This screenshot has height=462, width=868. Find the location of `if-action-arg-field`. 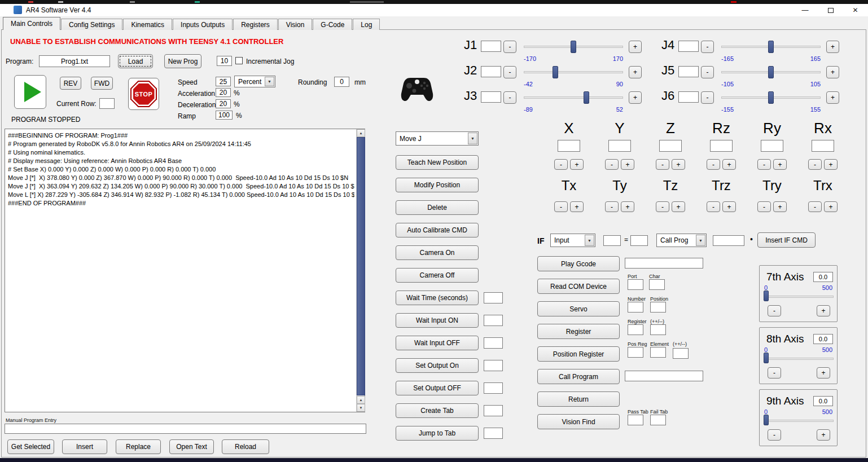

if-action-arg-field is located at coordinates (729, 240).